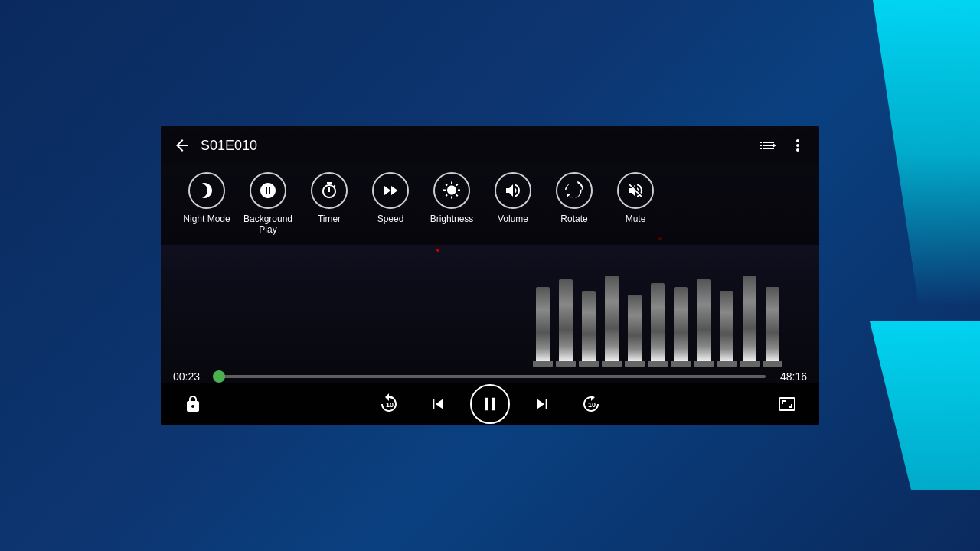  I want to click on volume-icon, so click(513, 191).